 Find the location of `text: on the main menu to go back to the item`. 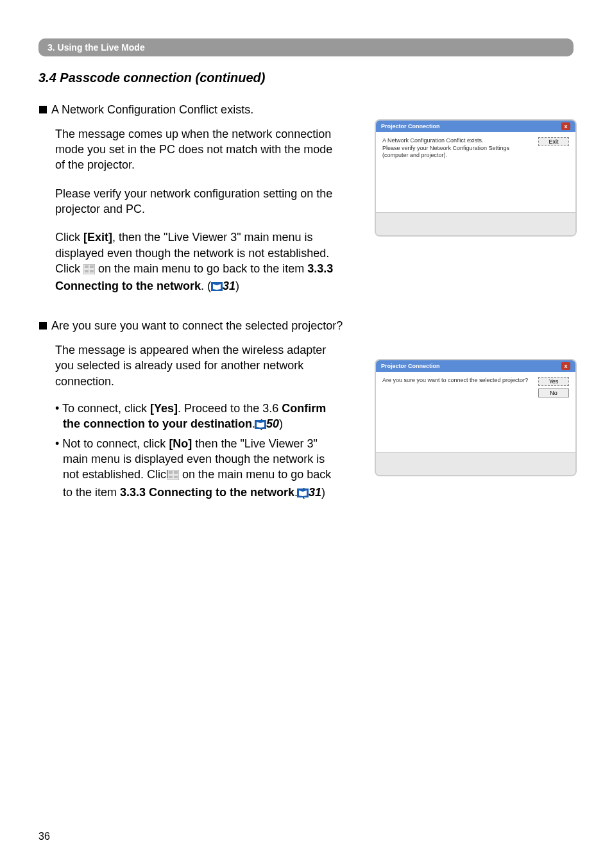

text: on the main menu to go back to the item is located at coordinates (201, 269).